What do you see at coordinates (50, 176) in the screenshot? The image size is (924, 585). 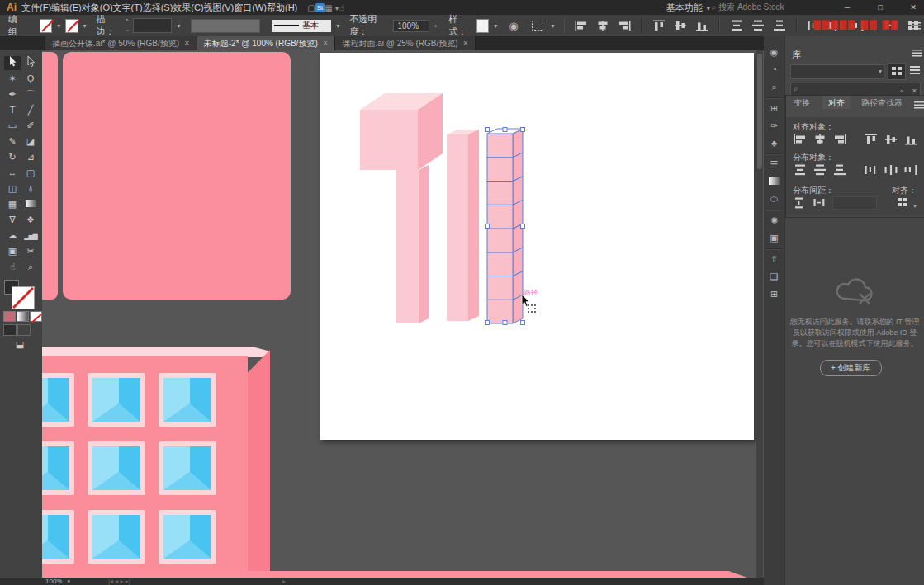 I see `artwork-pink-board-sliver` at bounding box center [50, 176].